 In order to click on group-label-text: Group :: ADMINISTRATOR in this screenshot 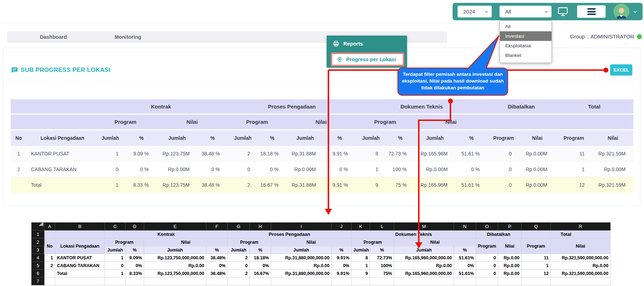, I will do `click(602, 36)`.